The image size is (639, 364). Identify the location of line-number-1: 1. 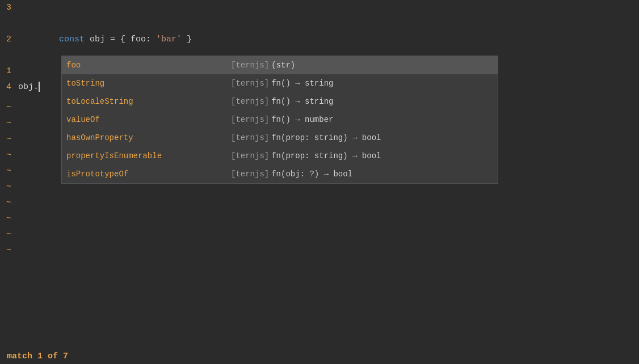
(9, 71).